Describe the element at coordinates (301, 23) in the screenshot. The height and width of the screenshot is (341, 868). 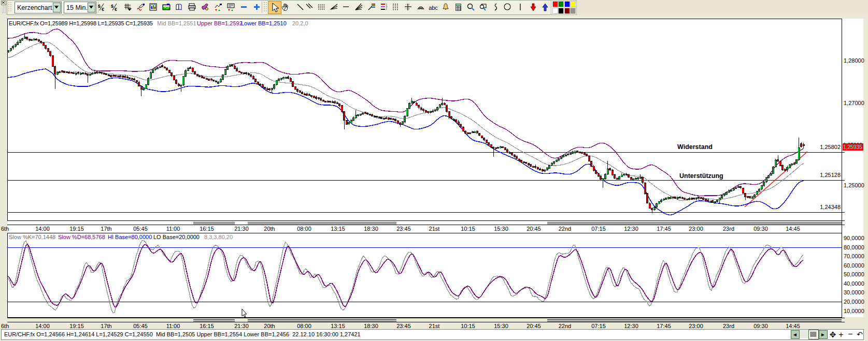
I see `svg-text: 20,2,0` at that location.